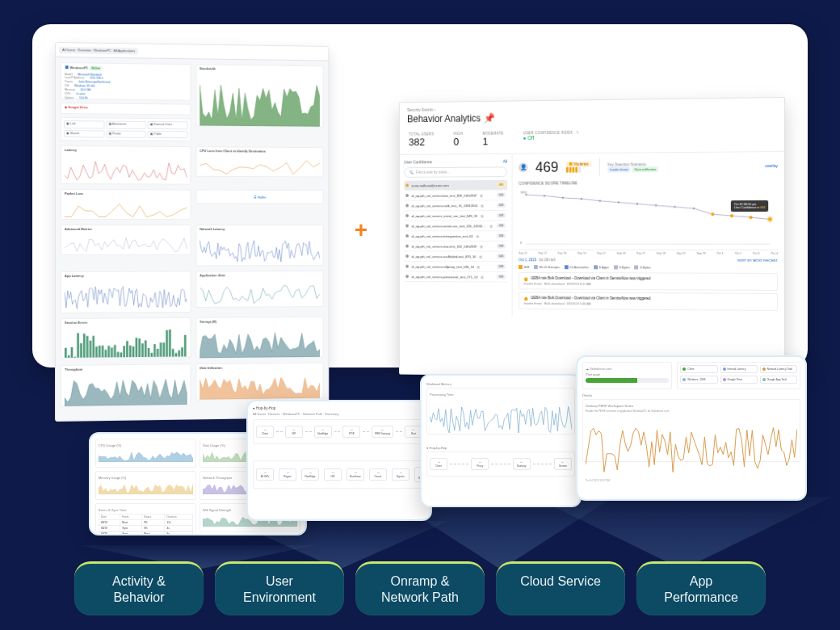 The width and height of the screenshot is (840, 630). Describe the element at coordinates (456, 195) in the screenshot. I see `user-row: al_ap.prh_vul_service-kaa_test_309_14th2…` at that location.